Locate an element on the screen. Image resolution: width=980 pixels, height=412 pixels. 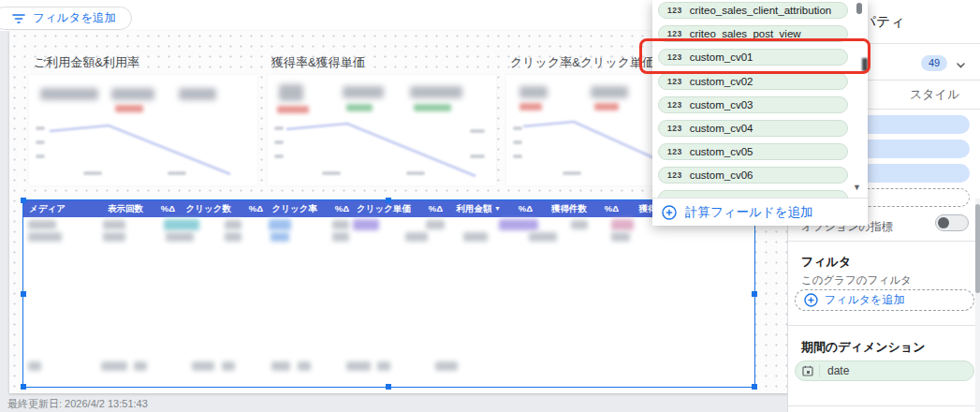
field-chip: 123criteo_sales_post_view is located at coordinates (753, 34).